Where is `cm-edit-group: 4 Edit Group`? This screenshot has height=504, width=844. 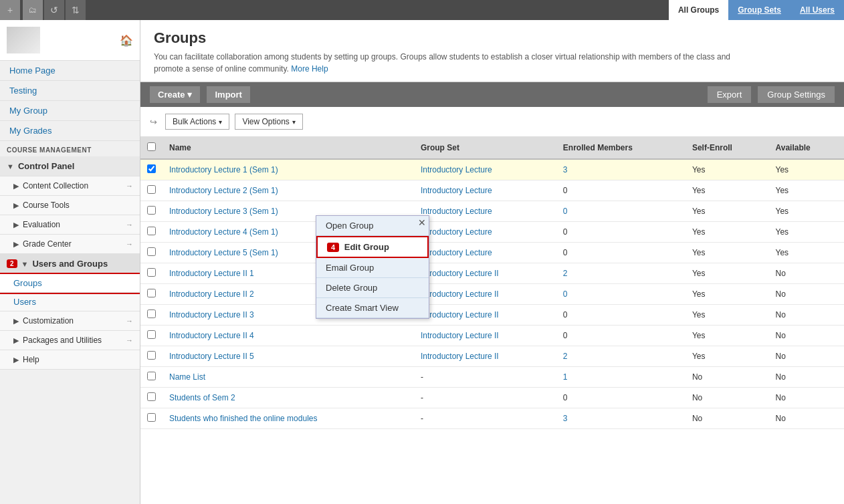 cm-edit-group: 4 Edit Group is located at coordinates (373, 247).